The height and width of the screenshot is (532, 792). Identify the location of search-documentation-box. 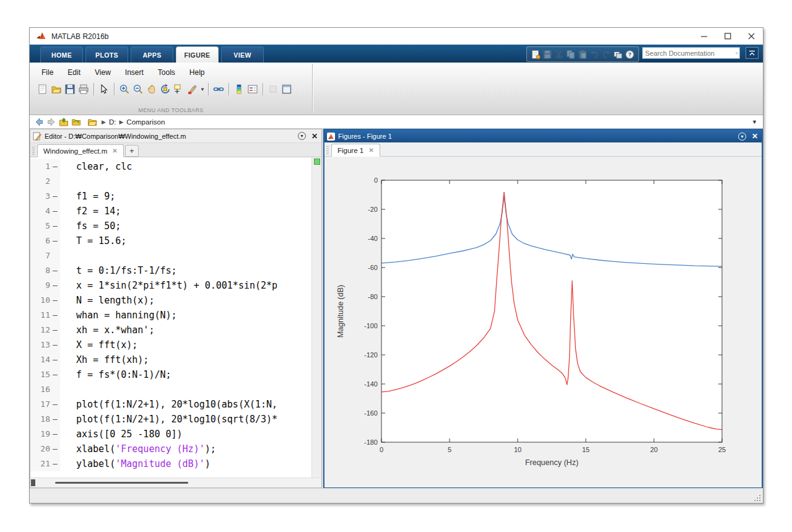
(691, 53).